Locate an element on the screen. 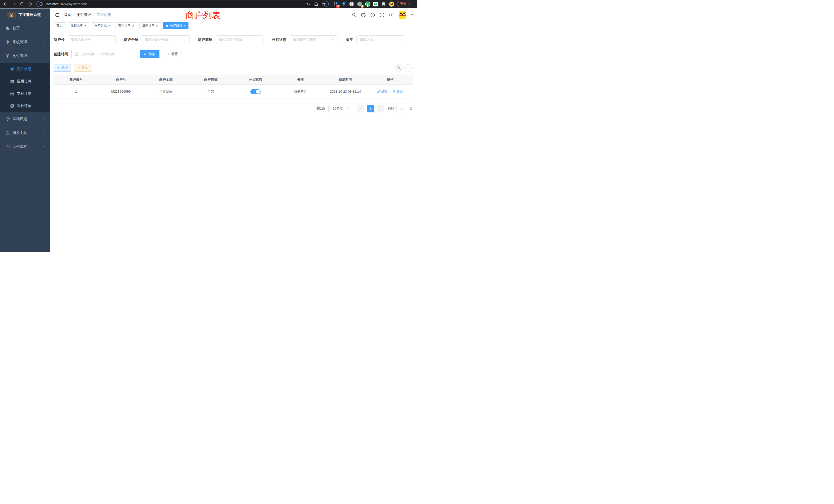  yudao-extension-icon: y is located at coordinates (368, 4).